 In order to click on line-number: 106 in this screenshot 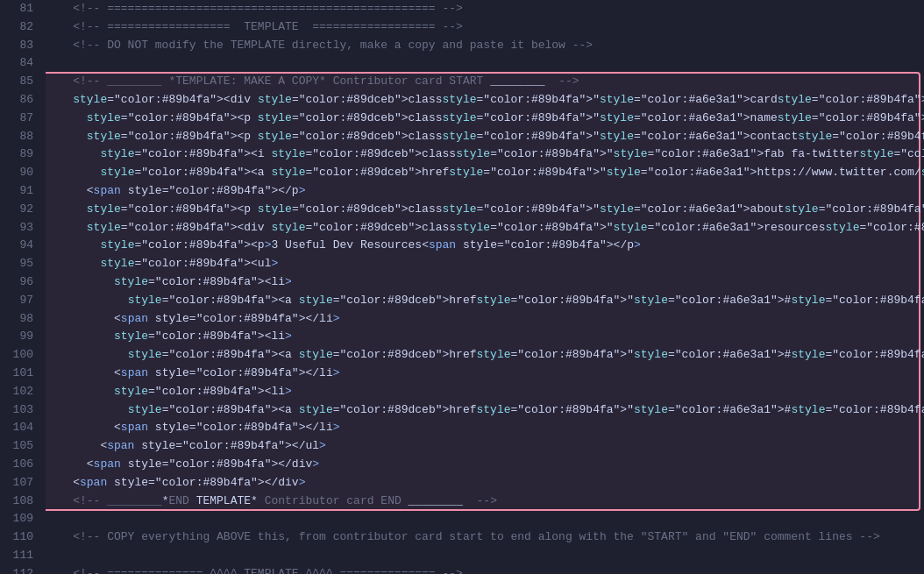, I will do `click(17, 464)`.